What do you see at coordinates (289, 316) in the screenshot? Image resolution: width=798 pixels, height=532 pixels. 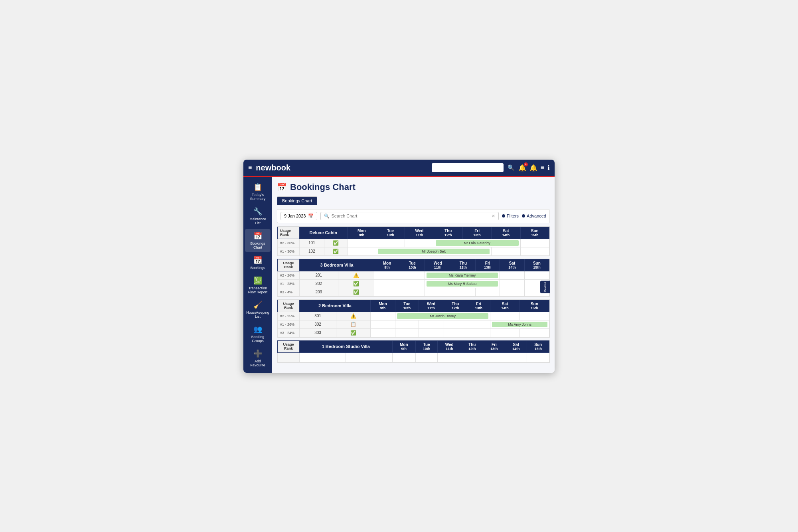 I see `usage-rank-cell: #2 - 25%` at bounding box center [289, 316].